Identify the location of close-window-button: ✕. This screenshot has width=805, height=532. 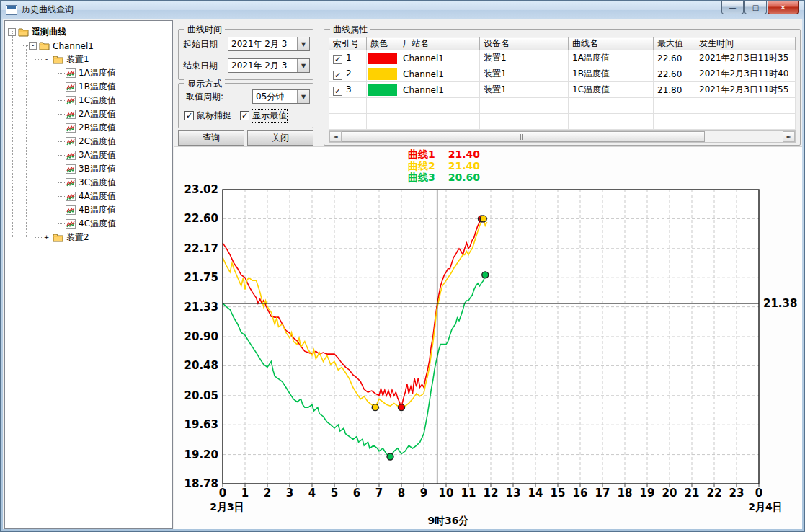
(783, 7).